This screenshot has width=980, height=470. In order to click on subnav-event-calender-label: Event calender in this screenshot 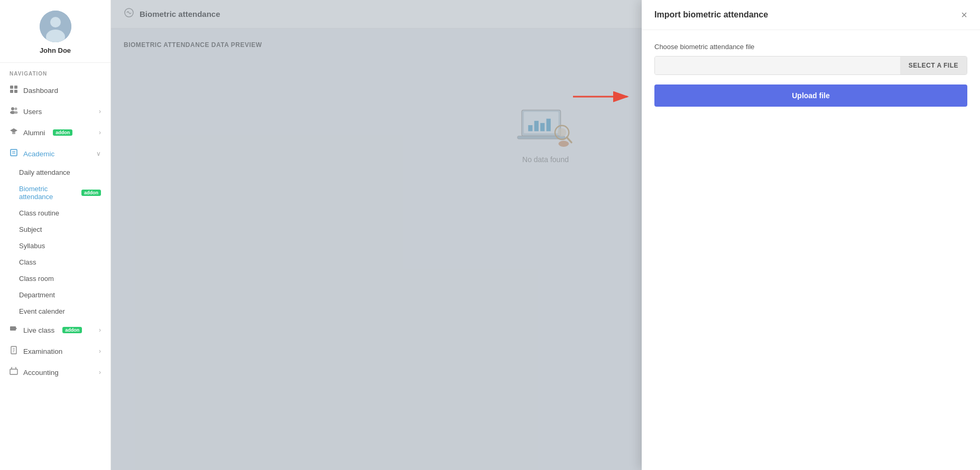, I will do `click(42, 312)`.